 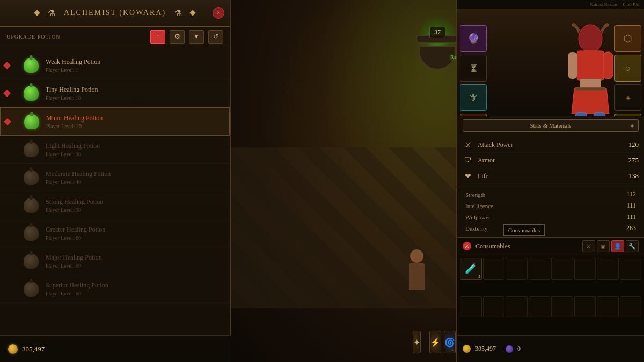 What do you see at coordinates (115, 233) in the screenshot?
I see `potion-item-6: Greater Healing Potion Player Level: 60` at bounding box center [115, 233].